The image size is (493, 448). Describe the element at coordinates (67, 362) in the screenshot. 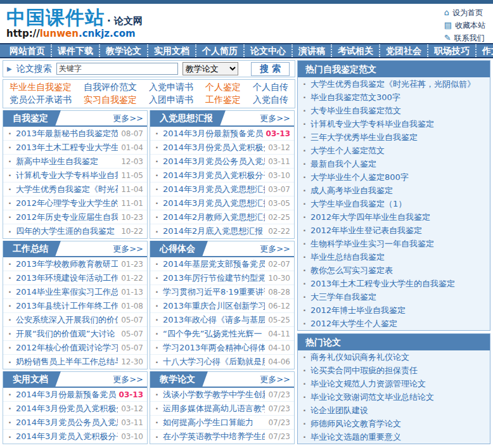

I see `article-link: 奶粉销售员上半年工作总结与` at that location.